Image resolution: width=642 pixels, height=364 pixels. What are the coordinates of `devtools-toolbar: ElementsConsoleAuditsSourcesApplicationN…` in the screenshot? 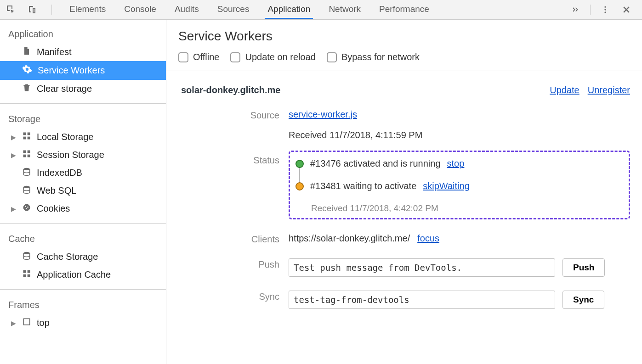 It's located at (321, 10).